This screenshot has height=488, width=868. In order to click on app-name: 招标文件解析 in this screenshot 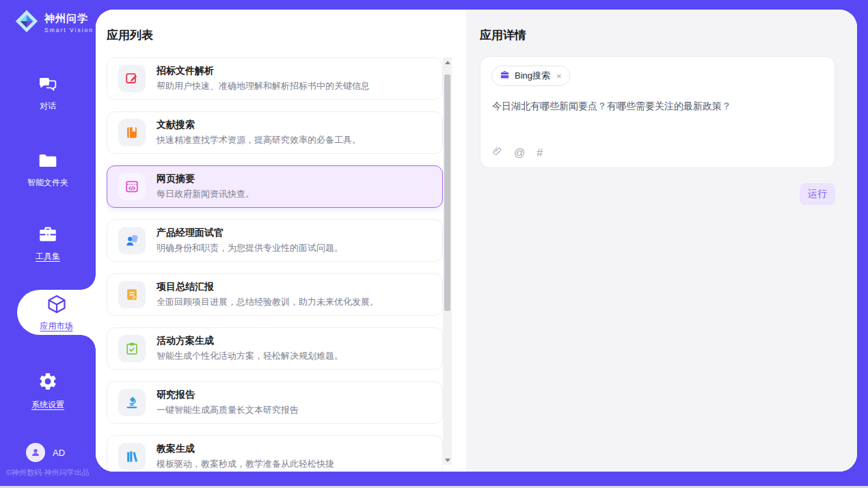, I will do `click(263, 71)`.